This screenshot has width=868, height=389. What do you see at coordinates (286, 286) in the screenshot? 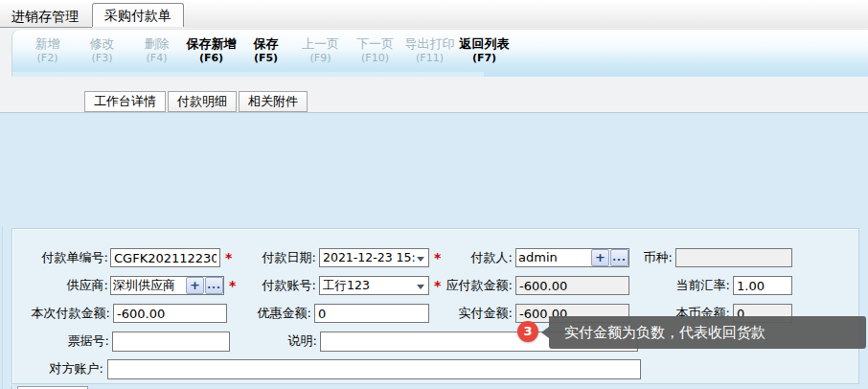
I see `pay-account-label: 付款账号:` at bounding box center [286, 286].